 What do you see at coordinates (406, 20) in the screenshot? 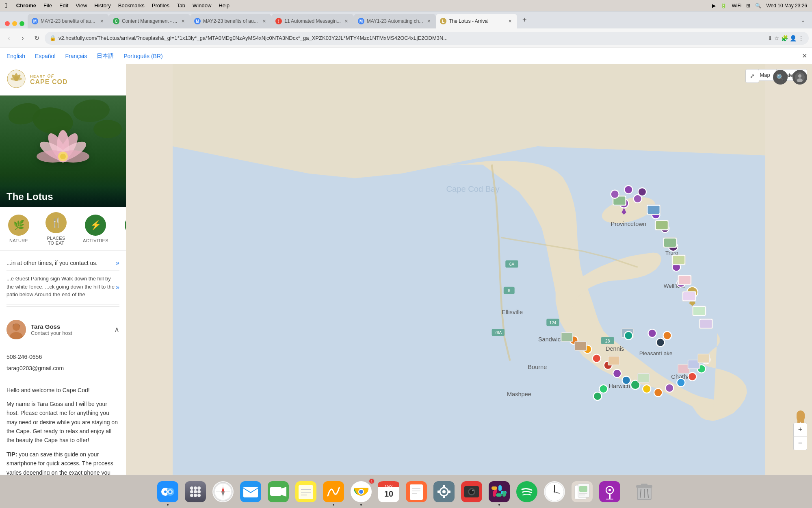
I see `tab-bar: M MAY2-23 benefits of au... ✕ C Content …` at bounding box center [406, 20].